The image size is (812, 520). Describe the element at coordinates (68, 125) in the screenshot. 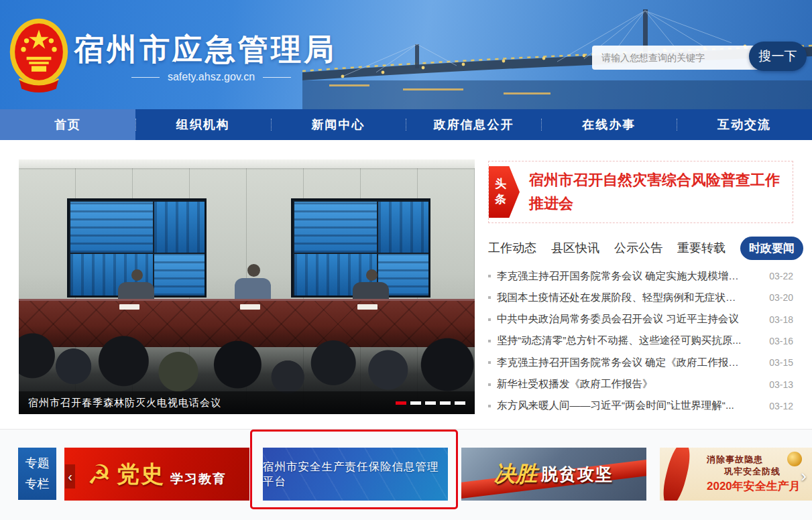

I see `nav-item-home: 首页` at that location.